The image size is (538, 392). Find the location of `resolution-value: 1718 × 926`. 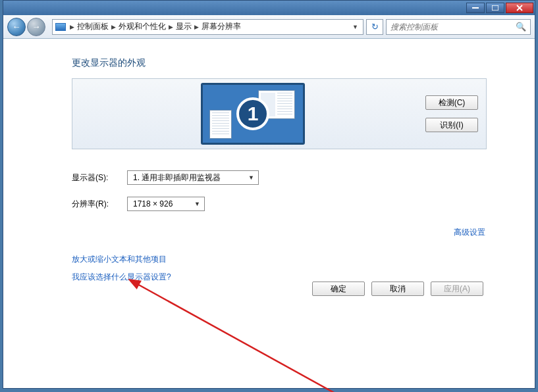

resolution-value: 1718 × 926 is located at coordinates (153, 204).